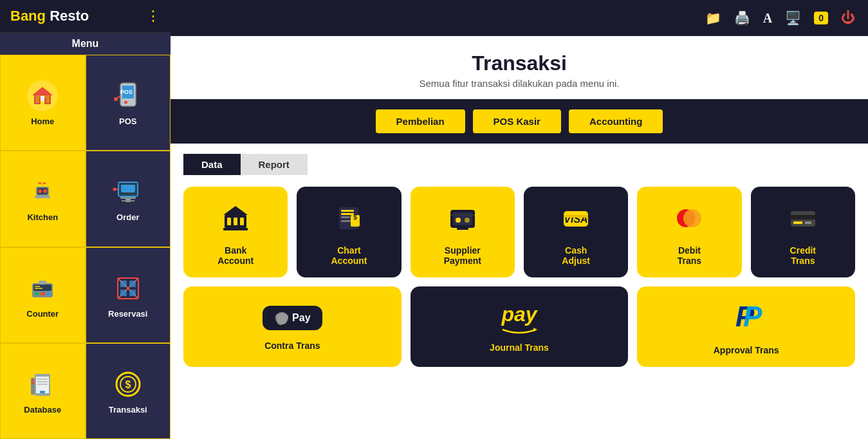 This screenshot has width=868, height=439. I want to click on logo: Bang Resto, so click(50, 16).